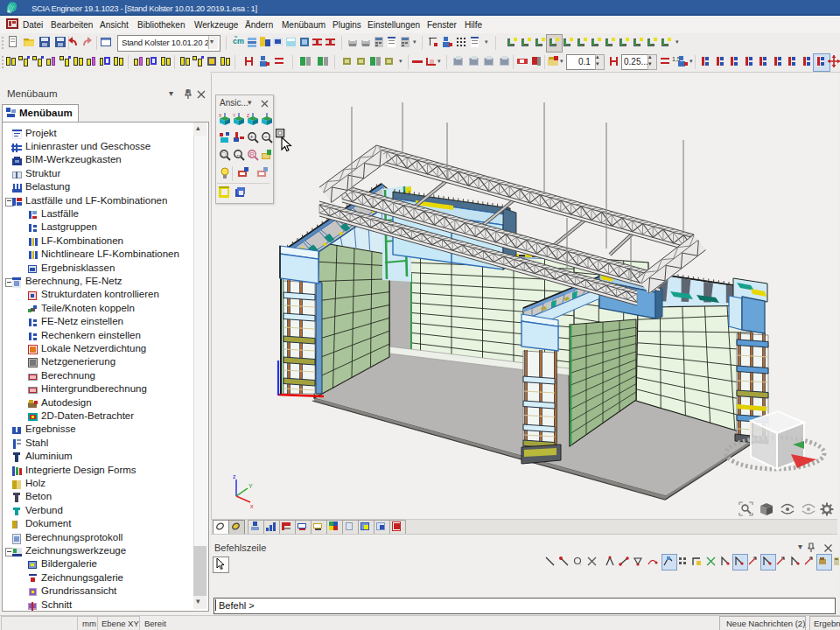 The height and width of the screenshot is (630, 840). What do you see at coordinates (234, 476) in the screenshot?
I see `svg-text: z` at bounding box center [234, 476].